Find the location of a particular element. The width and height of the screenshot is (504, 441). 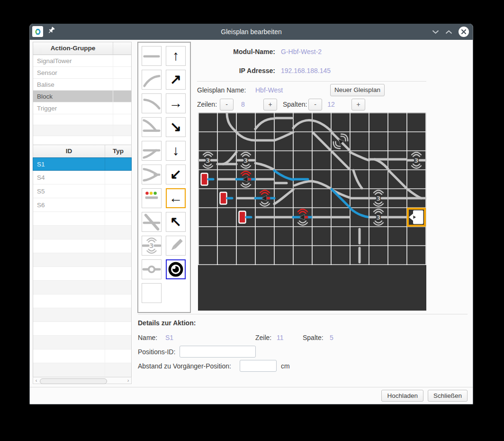

id-row-s4: S4 is located at coordinates (82, 177).